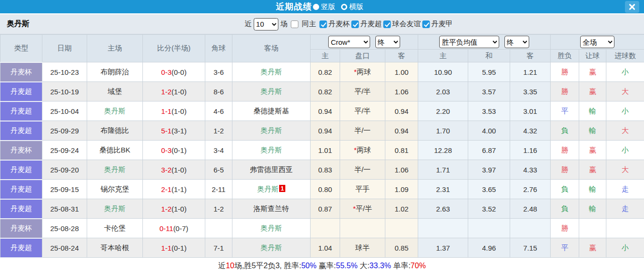  Describe the element at coordinates (349, 42) in the screenshot. I see `bookmaker-select: Crow*` at that location.